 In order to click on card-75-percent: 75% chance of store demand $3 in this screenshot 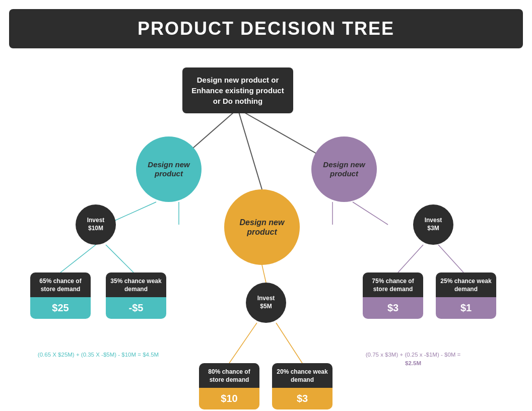, I will do `click(393, 296)`.